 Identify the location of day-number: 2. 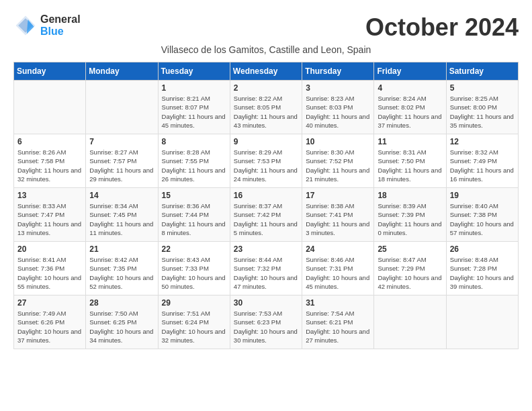
(266, 88).